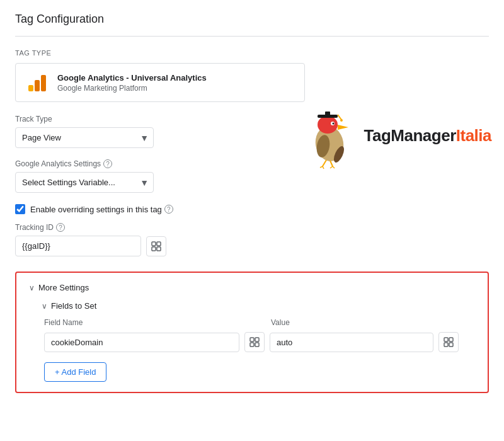  I want to click on override-checkbox, so click(20, 209).